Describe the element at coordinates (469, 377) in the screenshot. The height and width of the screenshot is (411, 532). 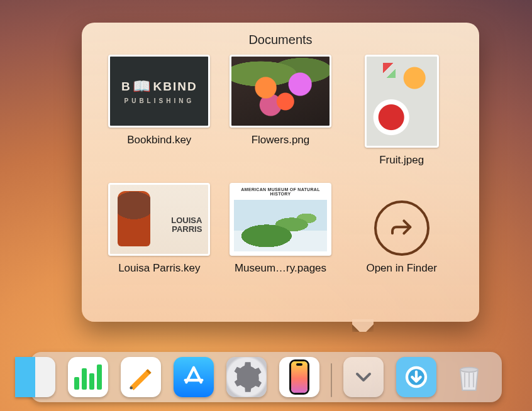
I see `dock-trash` at that location.